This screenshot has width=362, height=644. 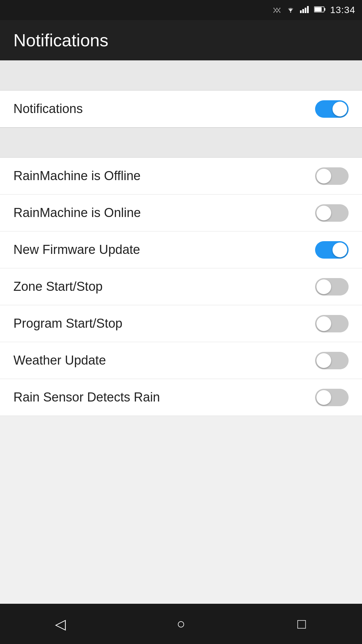 I want to click on rainmachine-online-label: RainMachine is Online, so click(x=77, y=213).